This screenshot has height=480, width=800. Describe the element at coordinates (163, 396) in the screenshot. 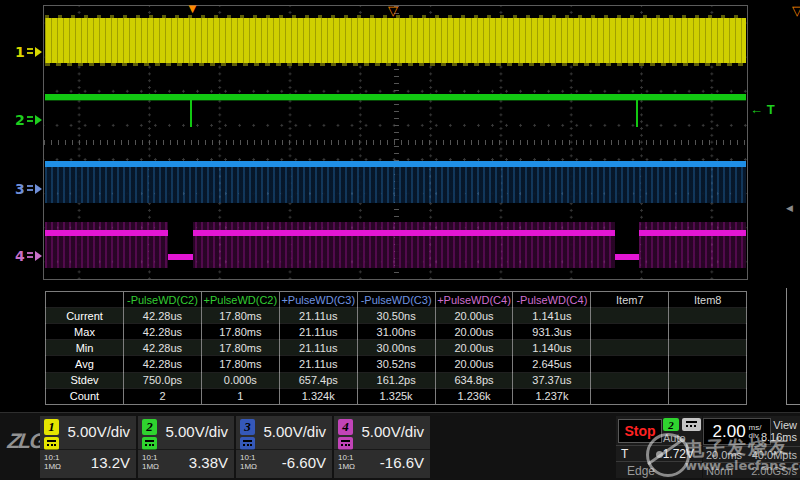

I see `cell: 2` at that location.